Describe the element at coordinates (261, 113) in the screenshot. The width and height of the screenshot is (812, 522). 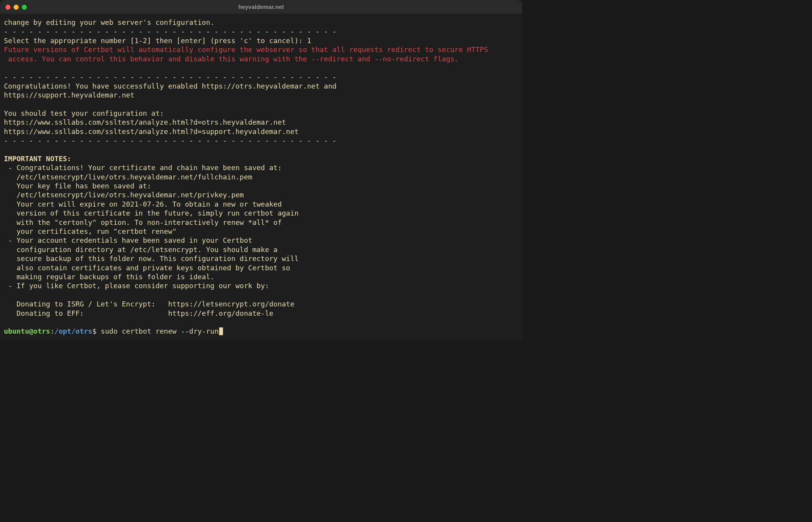
I see `output-line: You should test your configuration at:` at that location.